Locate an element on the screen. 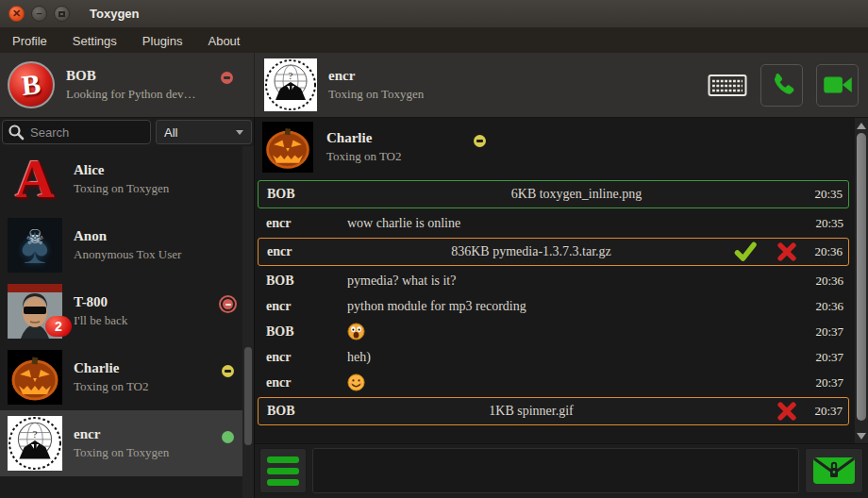 This screenshot has height=498, width=868. video-camera-icon is located at coordinates (838, 85).